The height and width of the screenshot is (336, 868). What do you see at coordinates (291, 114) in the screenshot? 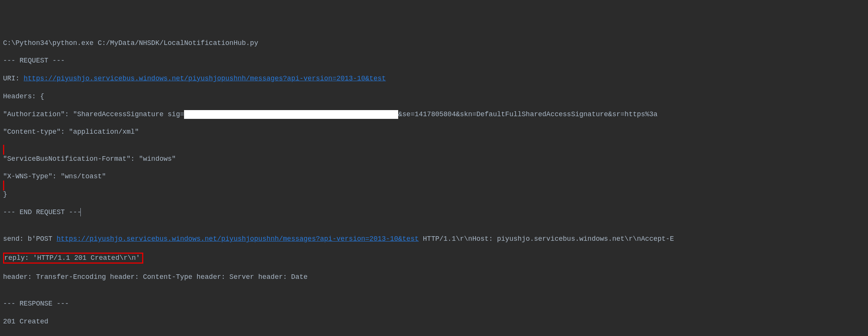
I see `auth-redacted: C%2BuukNG6pHHb405Cw92S%2BI7o5u2D-IHSO/H2…` at bounding box center [291, 114].